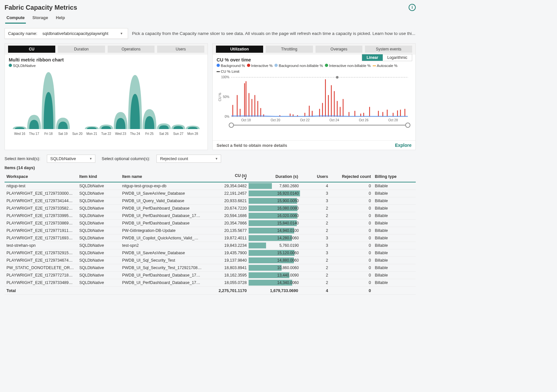  I want to click on ribbon-tab-users: Users, so click(181, 49).